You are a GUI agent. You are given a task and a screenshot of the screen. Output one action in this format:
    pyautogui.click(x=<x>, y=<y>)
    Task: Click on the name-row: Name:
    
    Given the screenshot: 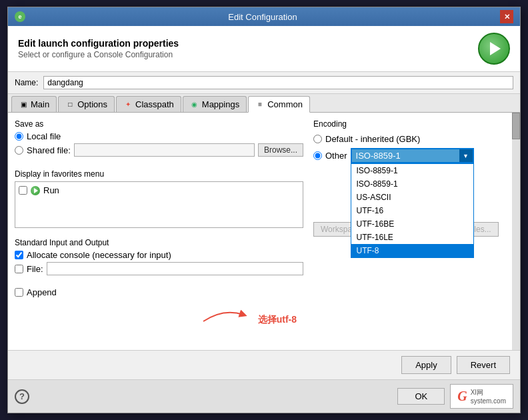 What is the action you would take?
    pyautogui.click(x=264, y=83)
    